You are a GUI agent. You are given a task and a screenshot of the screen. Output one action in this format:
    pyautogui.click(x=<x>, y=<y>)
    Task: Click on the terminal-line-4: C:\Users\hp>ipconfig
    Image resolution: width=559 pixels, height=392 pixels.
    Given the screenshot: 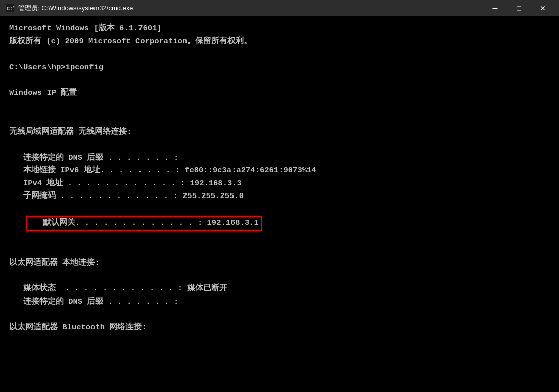 What is the action you would take?
    pyautogui.click(x=280, y=68)
    